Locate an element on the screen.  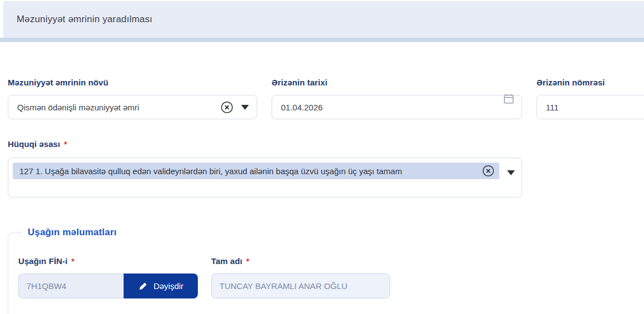
field-legal-basis: Hüquqi əsası * 127 1. Uşağa bilavasitə q… is located at coordinates (265, 169).